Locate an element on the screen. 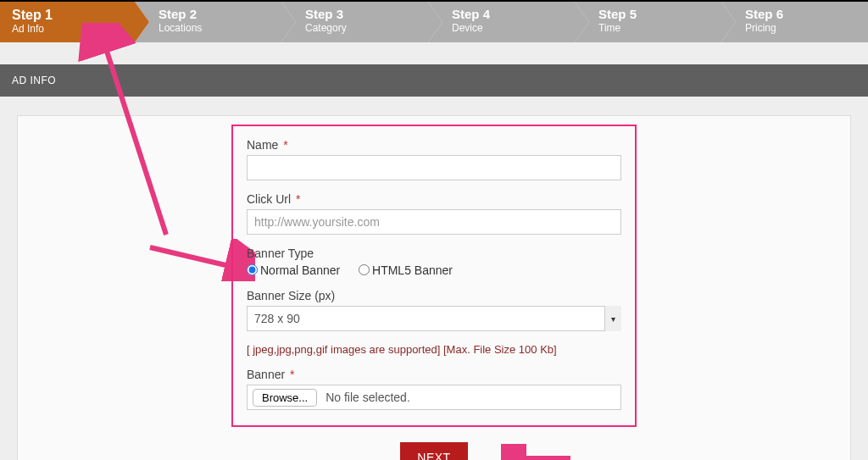  radio-label-text: Normal Banner is located at coordinates (300, 270).